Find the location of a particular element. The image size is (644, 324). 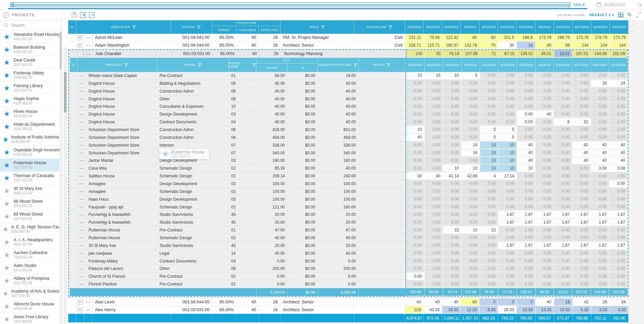

assignment-phase-code-cell: 01 is located at coordinates (243, 76).